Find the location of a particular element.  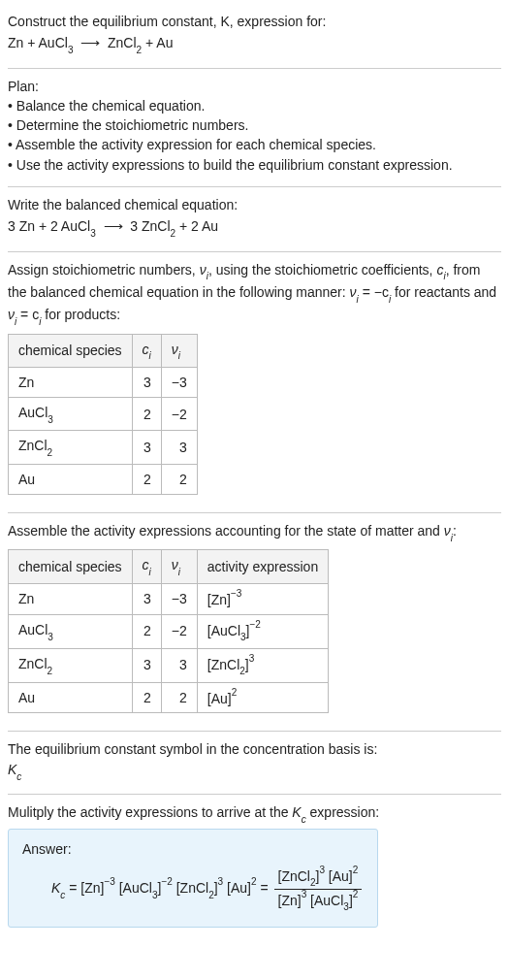

t: ] is located at coordinates (248, 630).